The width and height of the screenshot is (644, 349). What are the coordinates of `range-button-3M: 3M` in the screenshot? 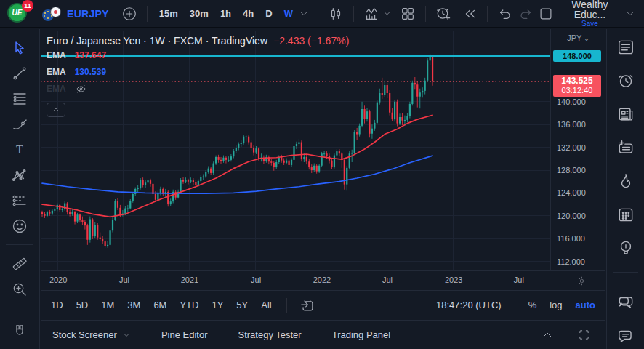 It's located at (134, 305).